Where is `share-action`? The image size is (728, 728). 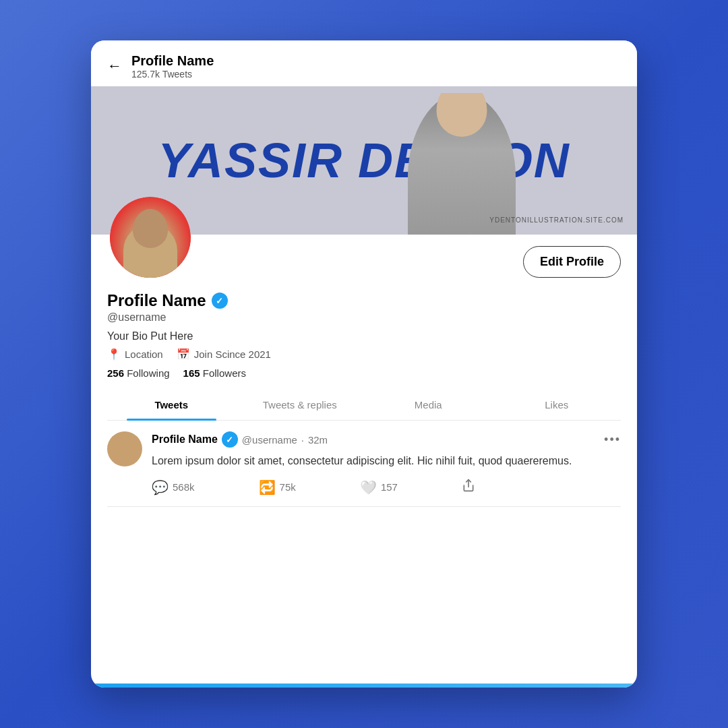
share-action is located at coordinates (468, 487).